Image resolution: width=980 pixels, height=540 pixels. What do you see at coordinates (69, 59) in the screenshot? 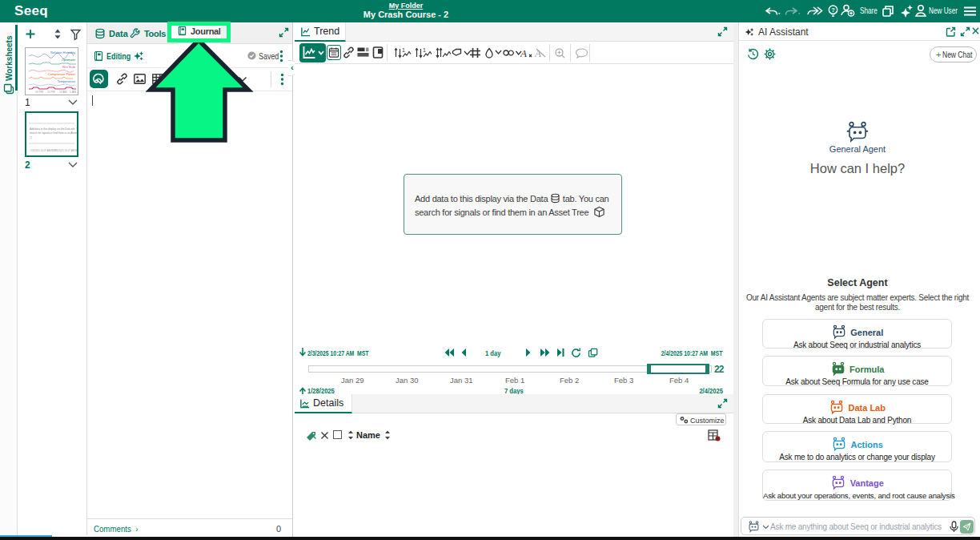
I see `svg-text: Optimizer` at bounding box center [69, 59].